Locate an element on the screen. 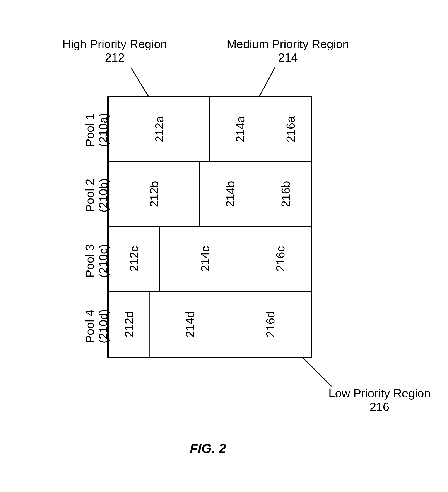  label-high-line2: 212 is located at coordinates (115, 57).